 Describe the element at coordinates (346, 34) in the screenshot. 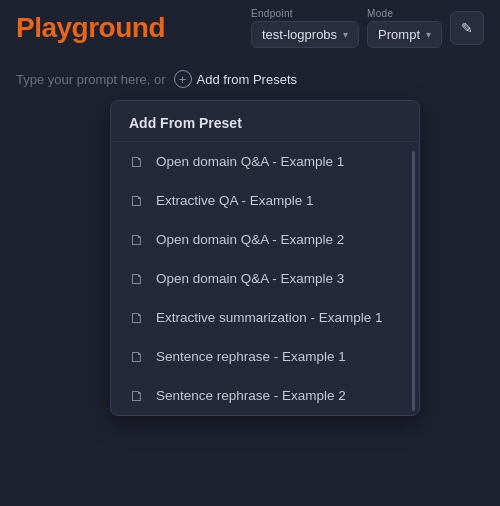

I see `endpoint-chevron-icon: ▾` at that location.